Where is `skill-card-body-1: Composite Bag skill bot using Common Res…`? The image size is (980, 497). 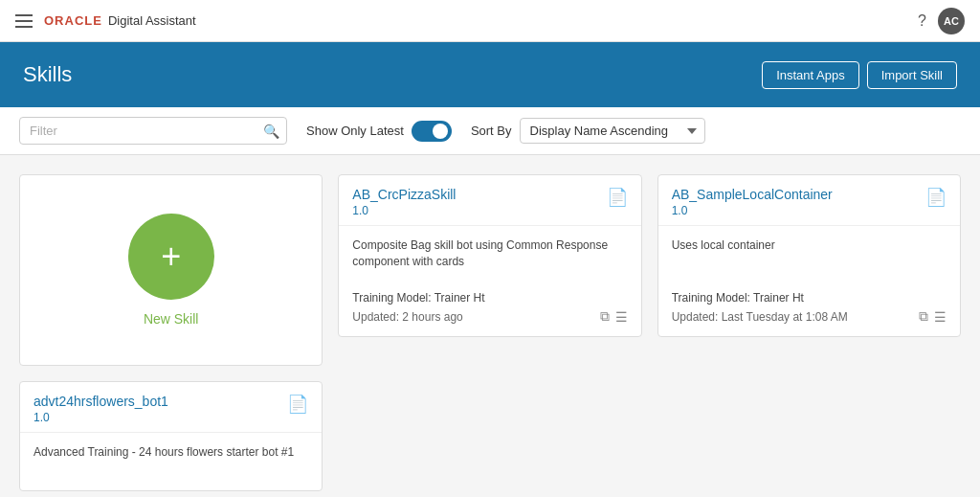
skill-card-body-1: Composite Bag skill bot using Common Res… is located at coordinates (490, 255).